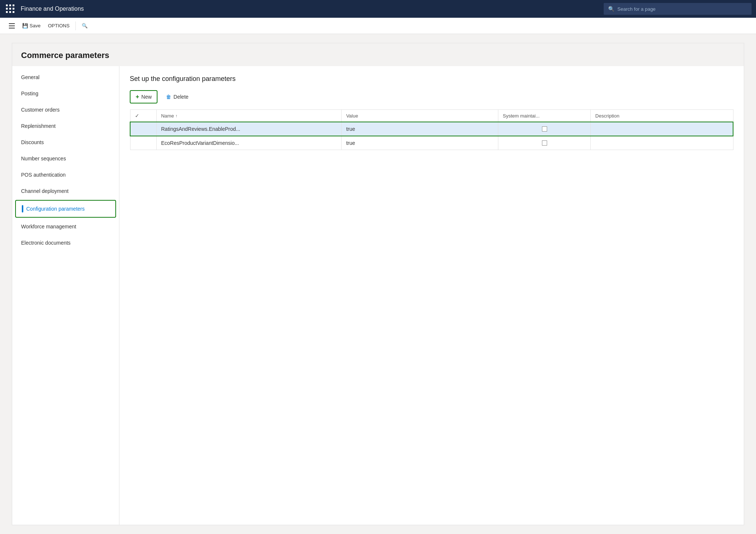 The image size is (756, 534). What do you see at coordinates (59, 26) in the screenshot?
I see `options-button: OPTIONS` at bounding box center [59, 26].